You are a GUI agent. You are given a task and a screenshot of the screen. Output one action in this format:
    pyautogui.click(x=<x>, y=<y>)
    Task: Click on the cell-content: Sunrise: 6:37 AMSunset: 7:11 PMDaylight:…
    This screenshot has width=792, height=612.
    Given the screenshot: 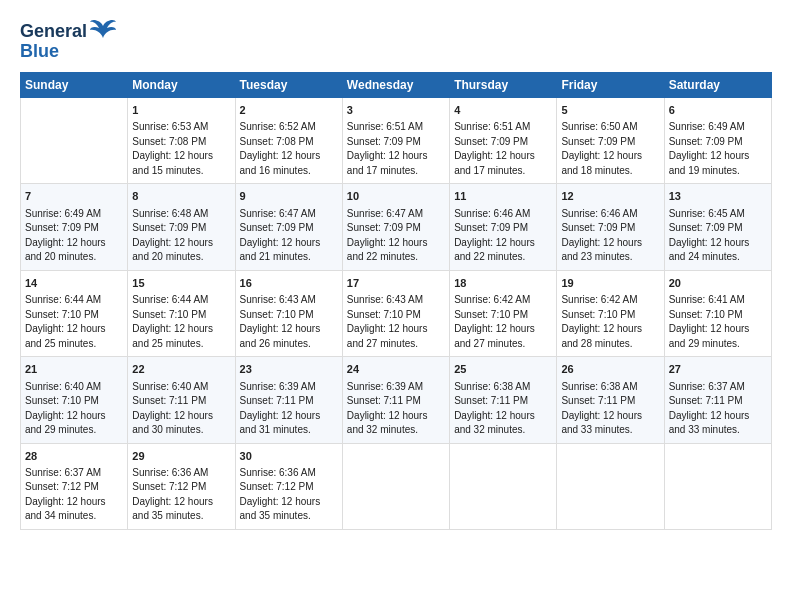 What is the action you would take?
    pyautogui.click(x=718, y=409)
    